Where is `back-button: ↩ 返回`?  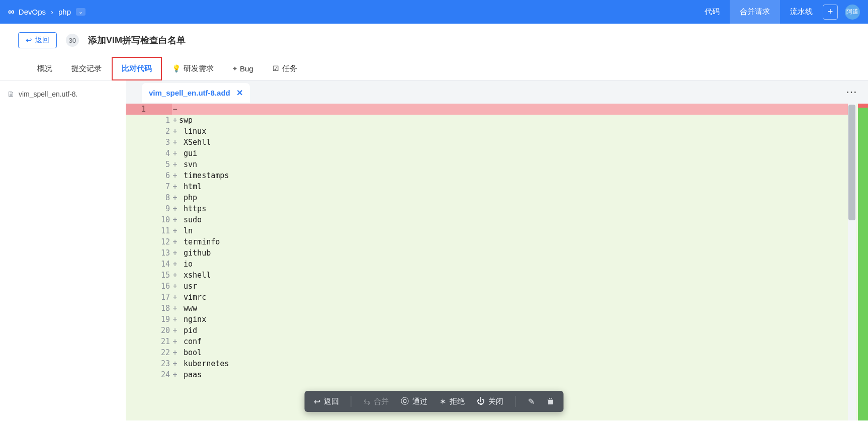
back-button: ↩ 返回 is located at coordinates (37, 40).